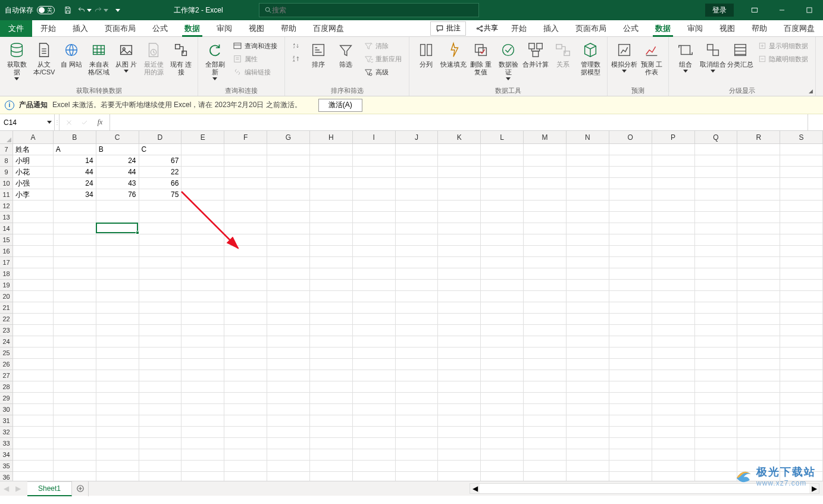 Image resolution: width=823 pixels, height=504 pixels. Describe the element at coordinates (631, 218) in the screenshot. I see `cell-O13` at that location.